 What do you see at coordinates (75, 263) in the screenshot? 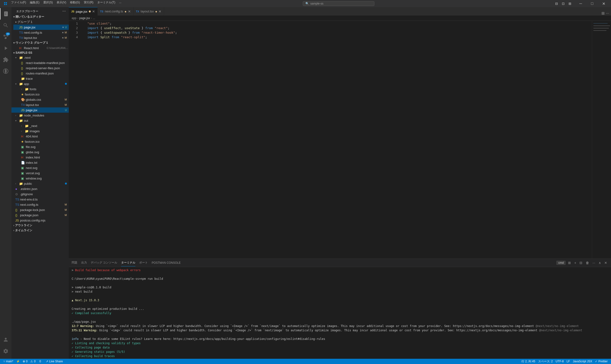
I see `panel-tab-problems: 問題` at bounding box center [75, 263].